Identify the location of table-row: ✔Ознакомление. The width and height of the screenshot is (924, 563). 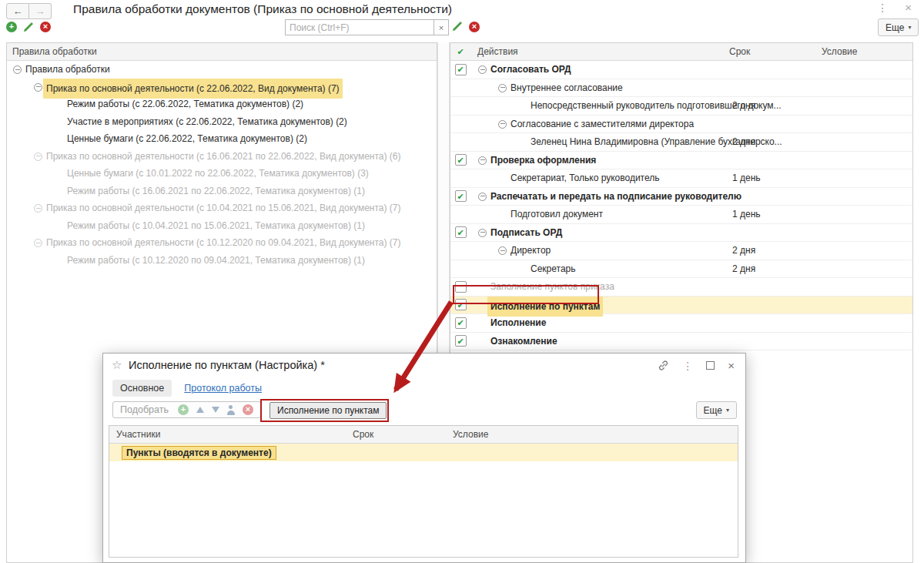
(681, 342).